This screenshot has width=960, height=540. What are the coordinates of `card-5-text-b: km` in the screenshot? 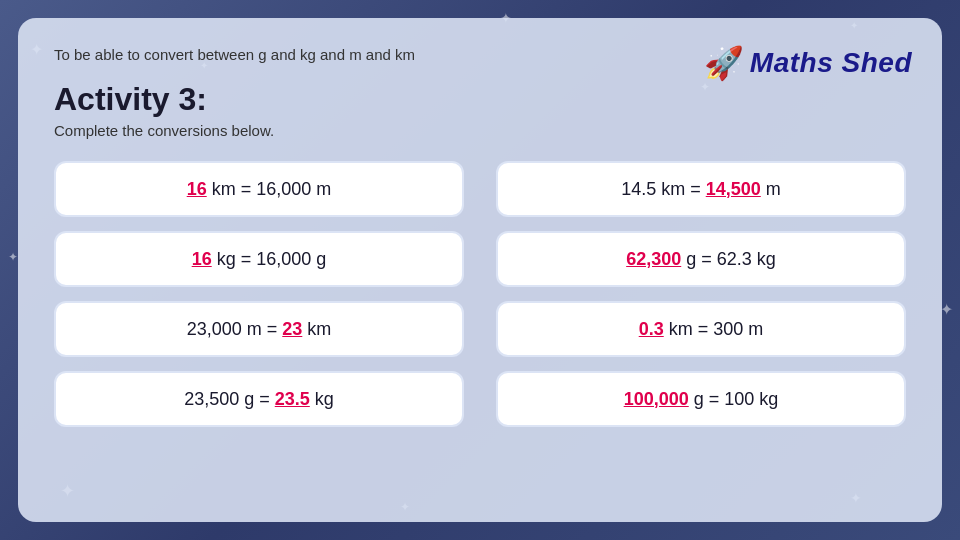 It's located at (319, 330).